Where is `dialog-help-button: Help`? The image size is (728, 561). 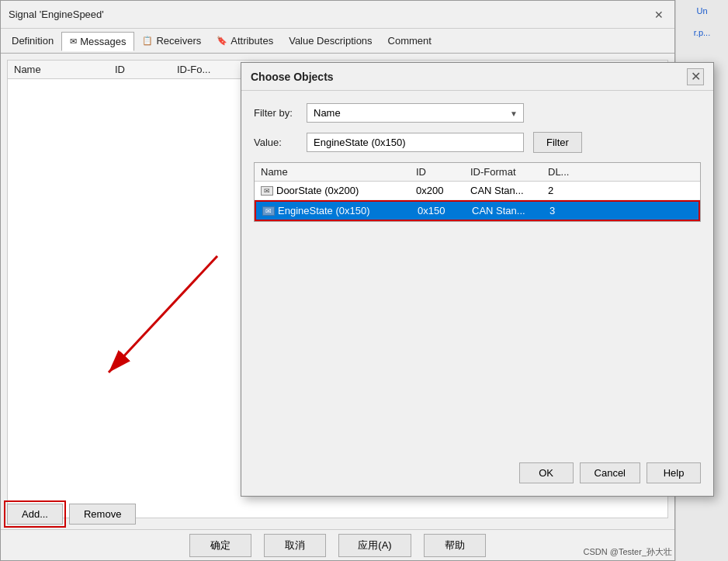
dialog-help-button: Help is located at coordinates (674, 473).